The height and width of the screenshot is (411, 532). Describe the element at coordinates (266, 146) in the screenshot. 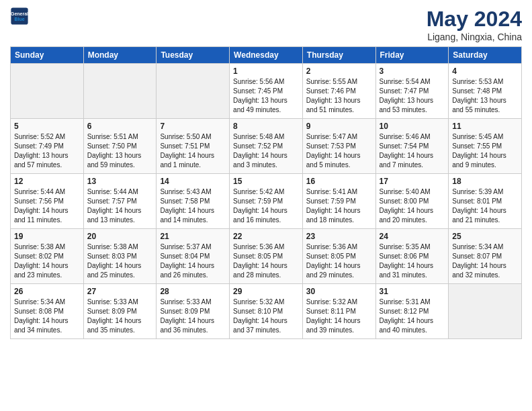

I see `calendar-week-row: 5Sunrise: 5:52 AMSunset: 7:49 PMDaylight…` at that location.